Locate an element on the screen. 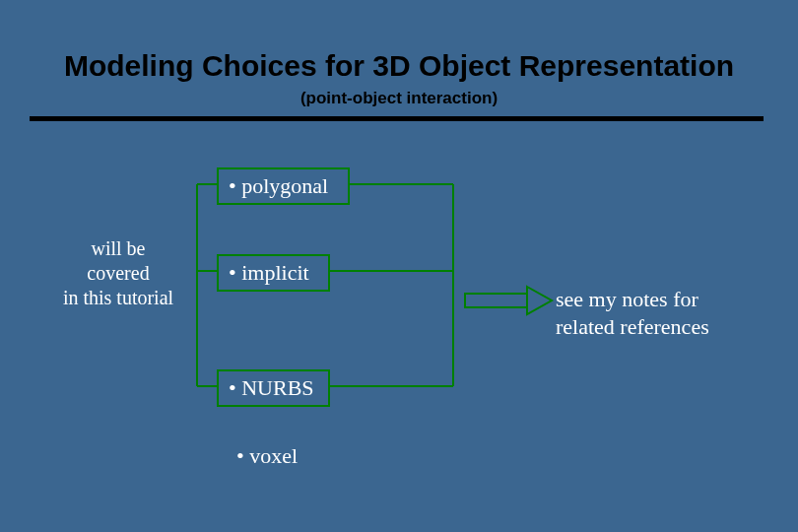 The width and height of the screenshot is (798, 532). left-bracket is located at coordinates (207, 286).